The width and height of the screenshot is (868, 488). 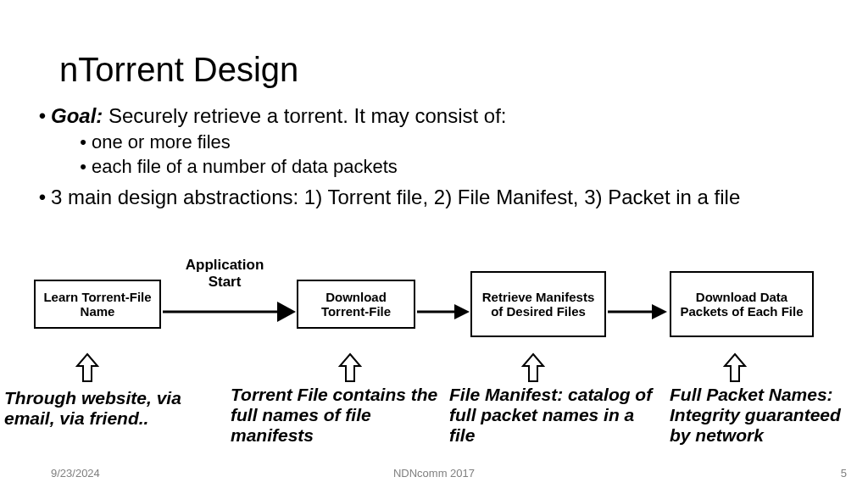 What do you see at coordinates (179, 69) in the screenshot?
I see `slide-title: nTorrent Design` at bounding box center [179, 69].